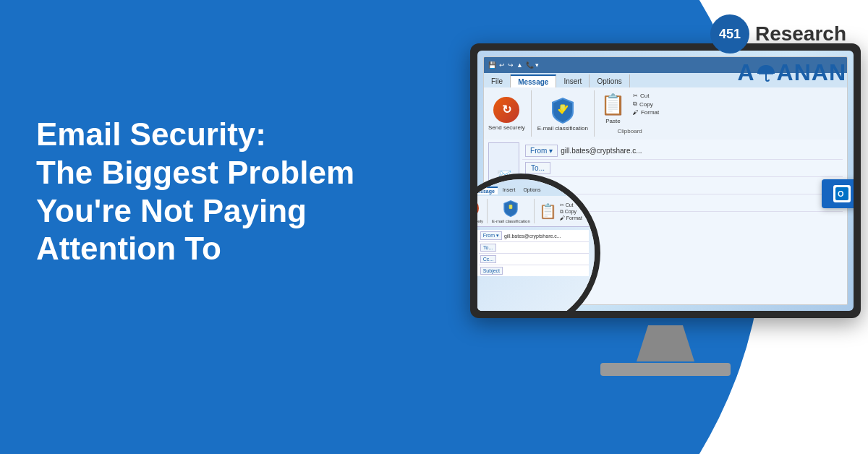 The width and height of the screenshot is (868, 454). Describe the element at coordinates (488, 247) in the screenshot. I see `magnify-to-label: To...` at that location.